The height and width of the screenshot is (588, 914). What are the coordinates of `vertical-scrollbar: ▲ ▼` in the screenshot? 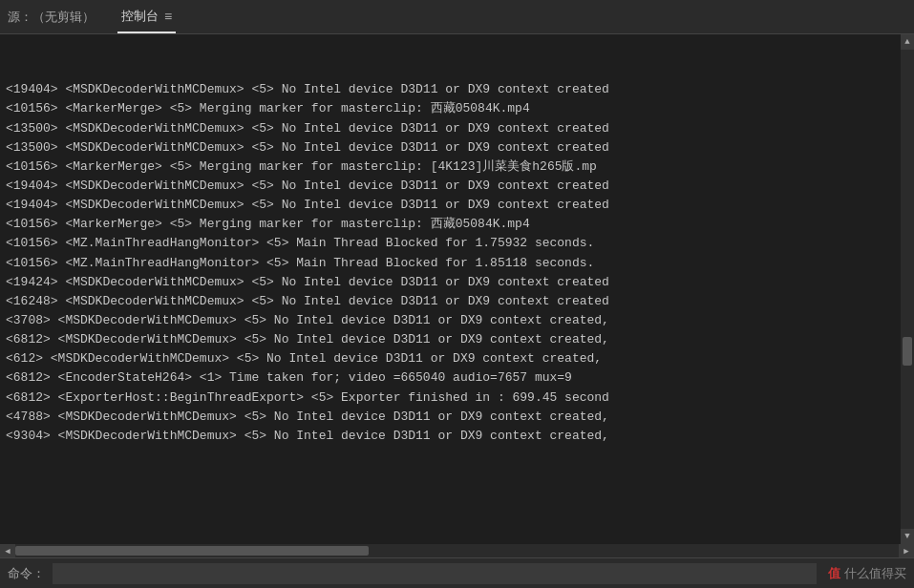 It's located at (907, 289).